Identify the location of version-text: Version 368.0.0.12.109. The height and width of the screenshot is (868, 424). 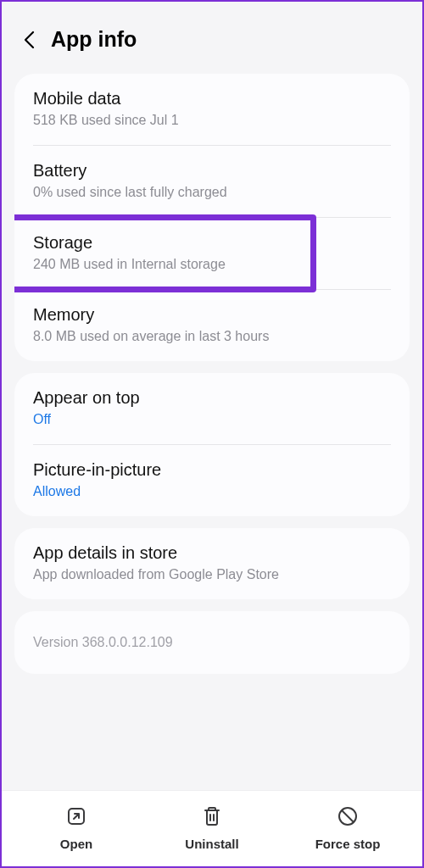
(212, 643).